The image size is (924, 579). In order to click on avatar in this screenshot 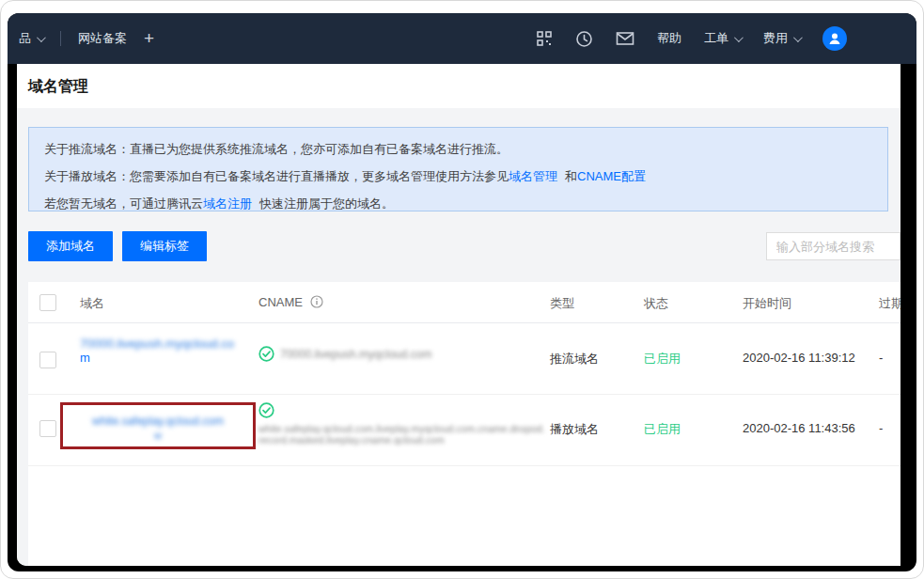, I will do `click(835, 39)`.